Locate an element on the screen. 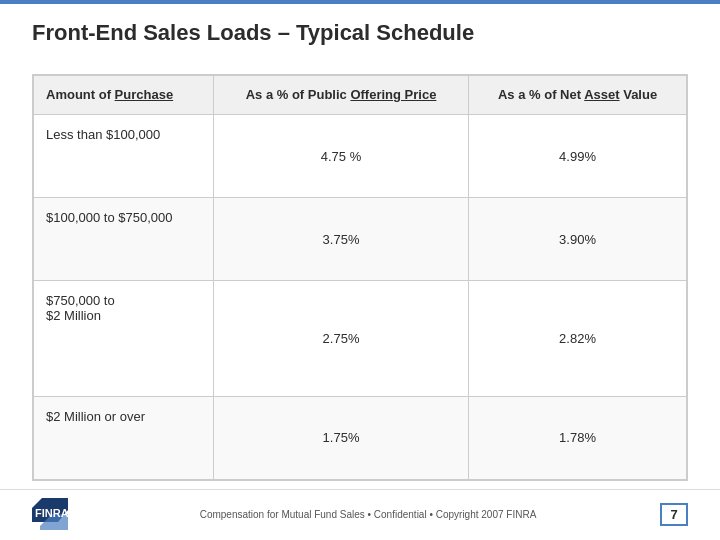 The width and height of the screenshot is (720, 540). table-row: $2 Million or over 1.75% 1.78% is located at coordinates (360, 438).